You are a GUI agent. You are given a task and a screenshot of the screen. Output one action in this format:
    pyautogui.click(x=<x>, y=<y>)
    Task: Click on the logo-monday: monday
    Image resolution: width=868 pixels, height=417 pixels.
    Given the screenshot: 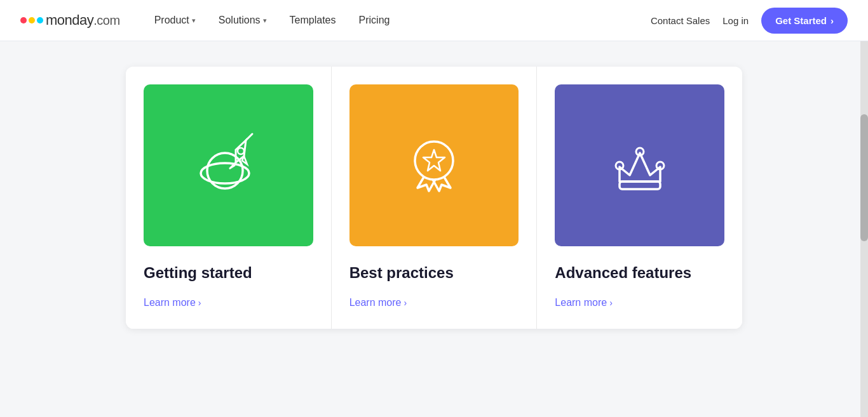 What is the action you would take?
    pyautogui.click(x=70, y=20)
    